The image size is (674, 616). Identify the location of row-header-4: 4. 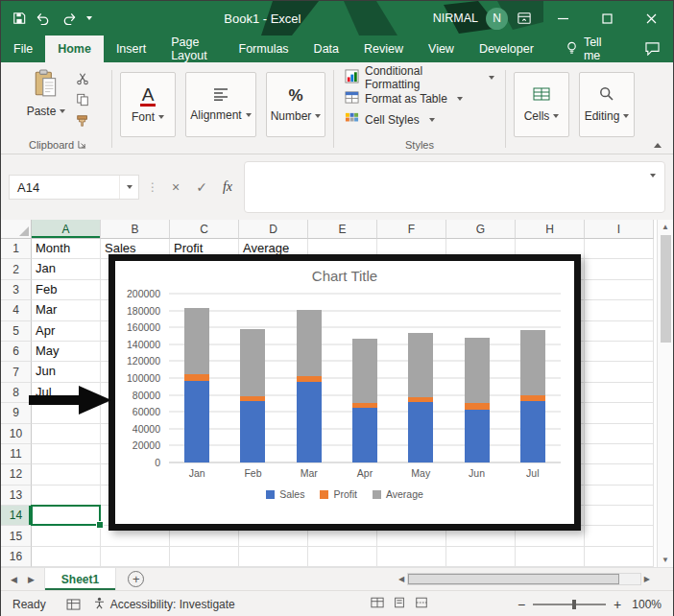
(16, 311).